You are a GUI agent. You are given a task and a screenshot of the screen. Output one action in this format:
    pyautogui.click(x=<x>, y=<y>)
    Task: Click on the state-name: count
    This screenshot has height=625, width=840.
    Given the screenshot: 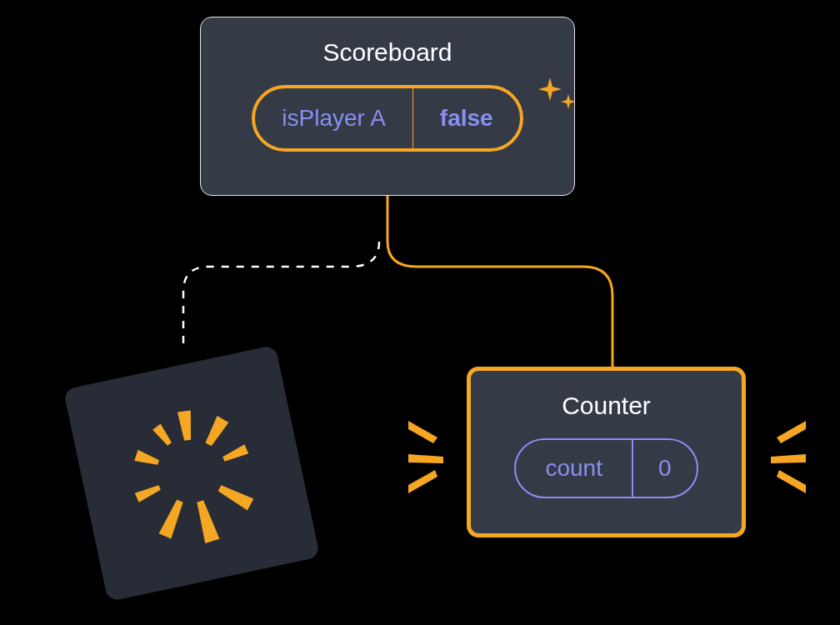 What is the action you would take?
    pyautogui.click(x=575, y=468)
    